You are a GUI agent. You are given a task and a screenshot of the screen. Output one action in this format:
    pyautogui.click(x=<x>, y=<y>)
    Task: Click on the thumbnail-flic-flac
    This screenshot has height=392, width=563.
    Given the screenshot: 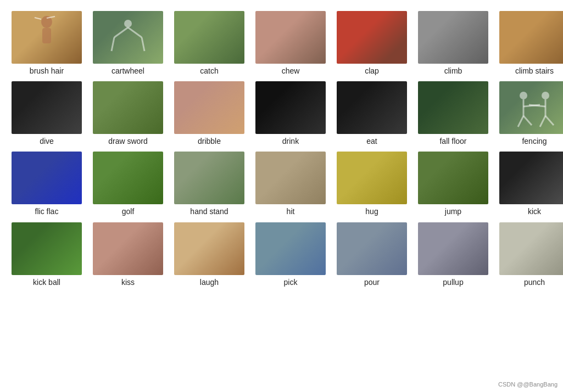 What is the action you would take?
    pyautogui.click(x=47, y=178)
    